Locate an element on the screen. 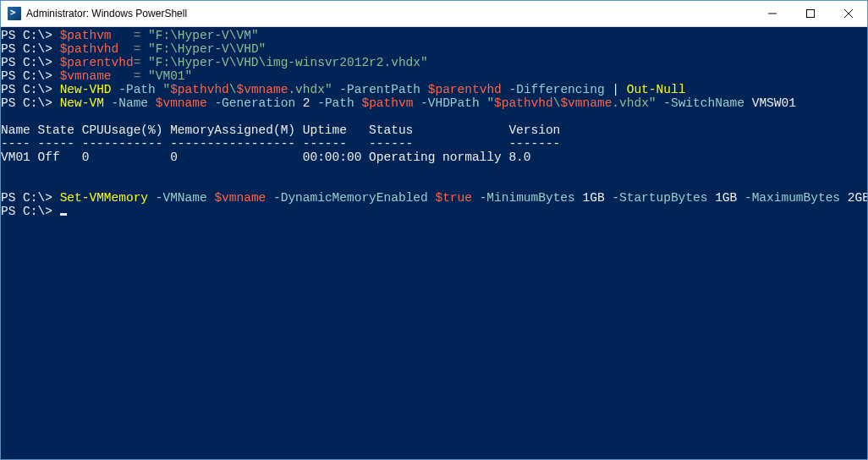 This screenshot has height=460, width=868. var-pathvhd: $pathvhd is located at coordinates (90, 49).